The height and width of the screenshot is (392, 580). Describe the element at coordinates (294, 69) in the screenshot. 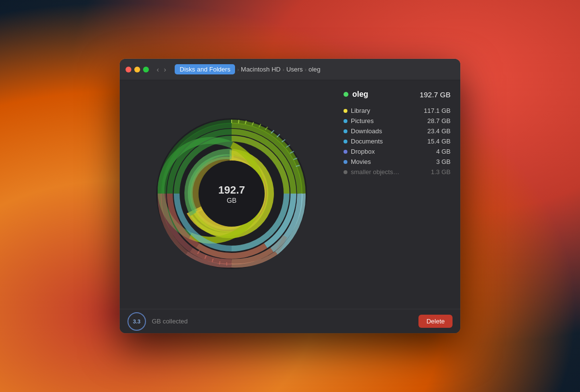

I see `breadcrumb-users: Users` at that location.